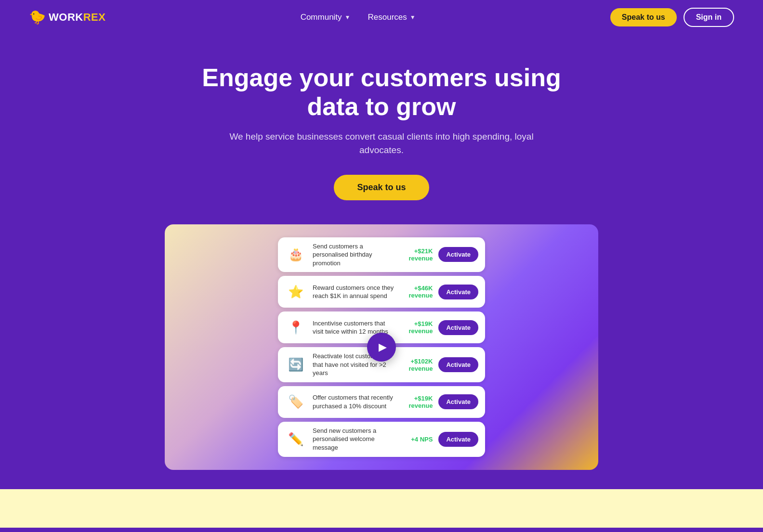 The width and height of the screenshot is (763, 532). Describe the element at coordinates (355, 402) in the screenshot. I see `card-text: Offer customers that recently purchased …` at that location.